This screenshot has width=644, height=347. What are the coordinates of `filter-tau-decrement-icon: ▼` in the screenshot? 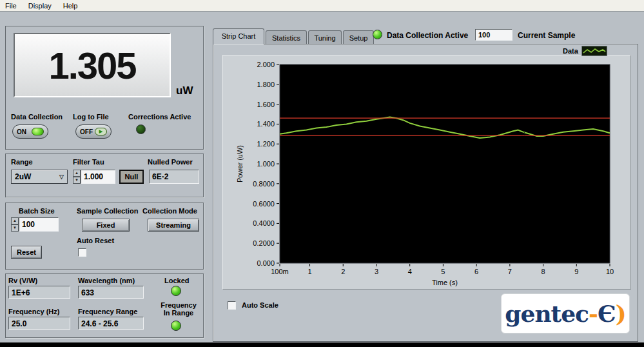 It's located at (77, 181).